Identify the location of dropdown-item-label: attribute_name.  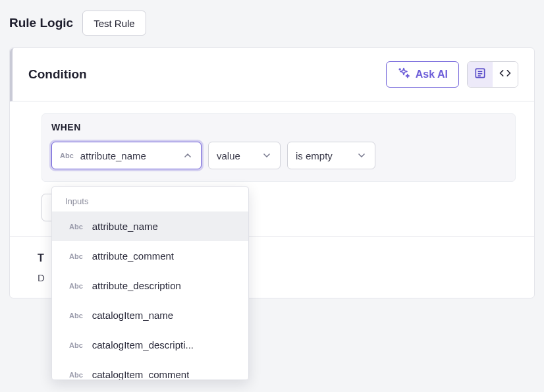
(125, 227).